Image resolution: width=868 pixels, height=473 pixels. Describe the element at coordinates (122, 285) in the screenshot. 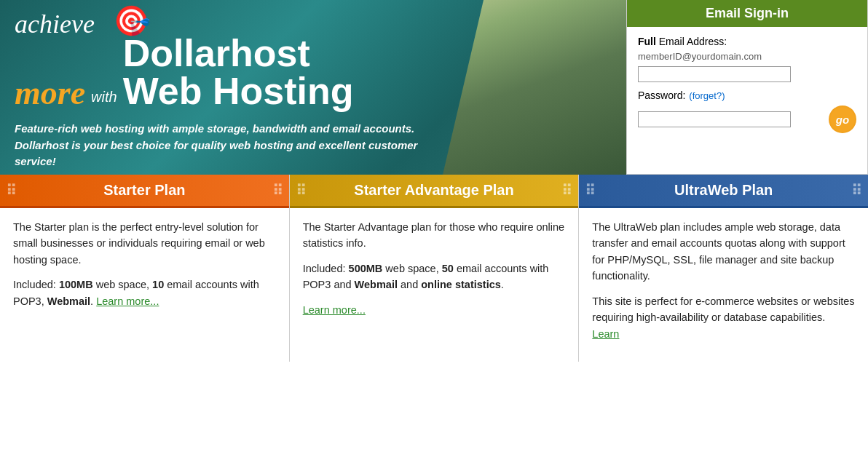

I see `starter-space-label: web space,` at that location.